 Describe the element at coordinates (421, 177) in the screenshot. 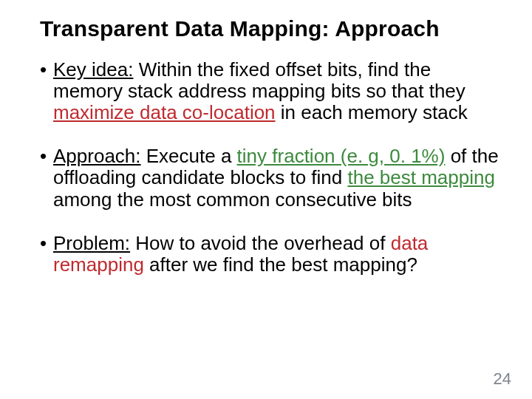

I see `bullet-highlight: the best mapping` at that location.